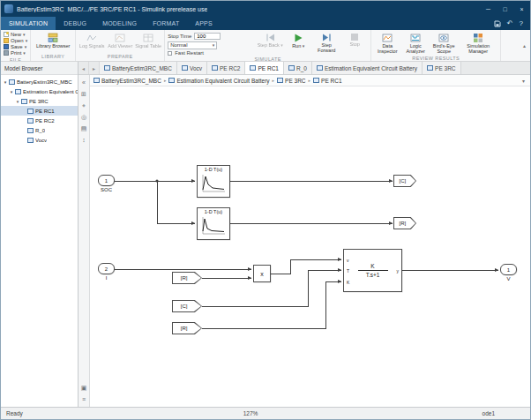 Image resolution: width=531 pixels, height=420 pixels. I want to click on model-browser-panel: Model Browser ▾ BatteryEstim3RC_MBC ▾ Es…, so click(40, 235).